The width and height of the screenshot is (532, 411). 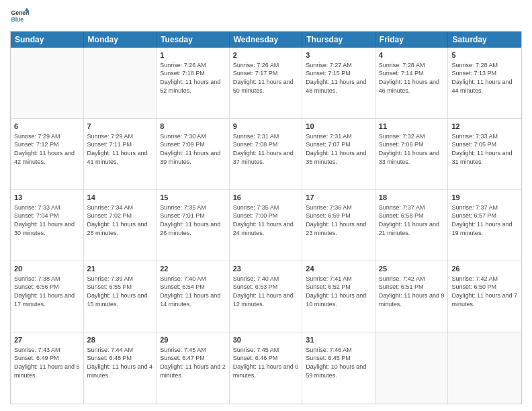 I want to click on day-info: Sunrise: 7:31 AM Sunset: 7:07 PM Dayligh…, so click(x=339, y=149).